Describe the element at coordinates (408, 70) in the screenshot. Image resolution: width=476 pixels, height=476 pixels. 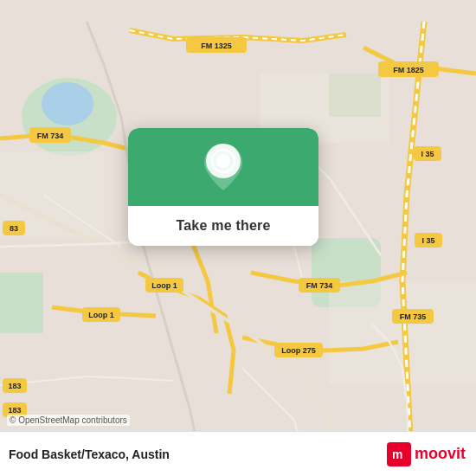
I see `svg-text: FM 1825` at that location.